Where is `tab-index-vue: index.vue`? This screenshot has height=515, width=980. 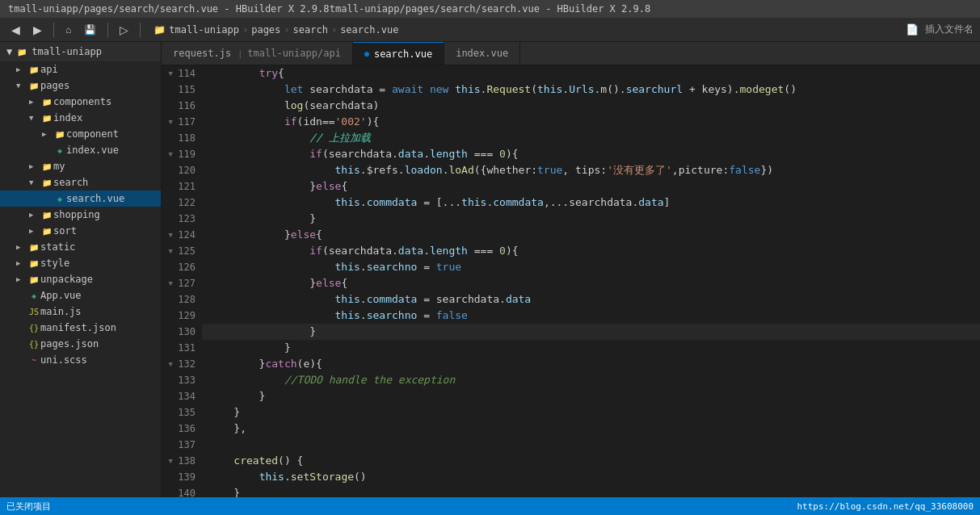
tab-index-vue: index.vue is located at coordinates (482, 53).